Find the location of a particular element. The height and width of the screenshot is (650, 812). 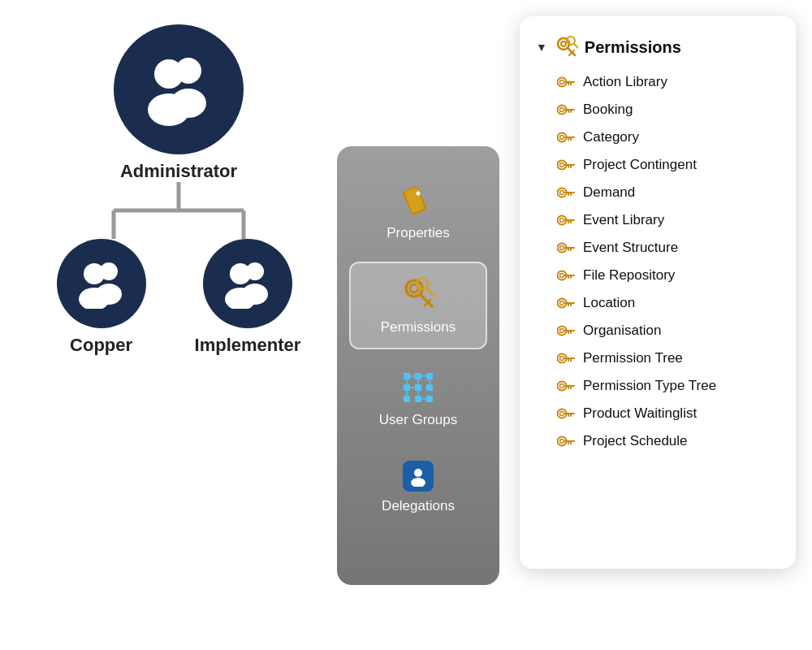

root-label: Administrator is located at coordinates (179, 171).